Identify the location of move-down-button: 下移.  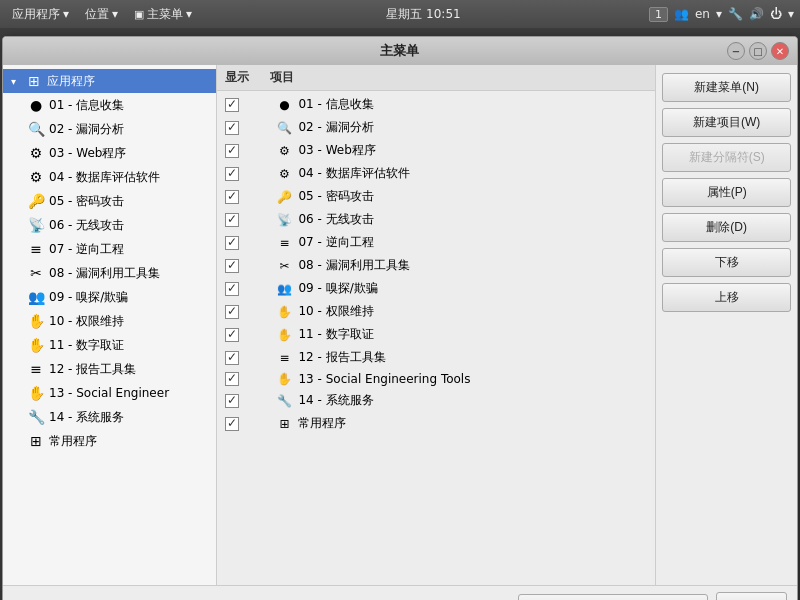
(726, 262).